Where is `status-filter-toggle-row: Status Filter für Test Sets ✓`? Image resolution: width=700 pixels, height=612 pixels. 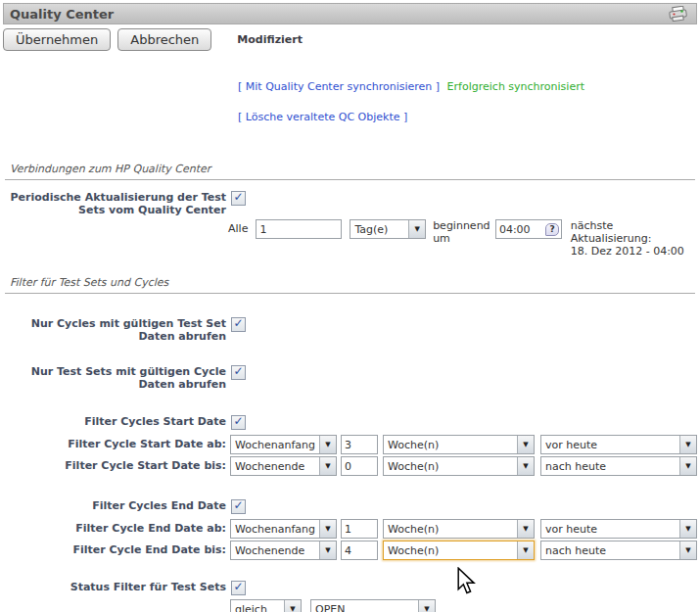
status-filter-toggle-row: Status Filter für Test Sets ✓ is located at coordinates (350, 588).